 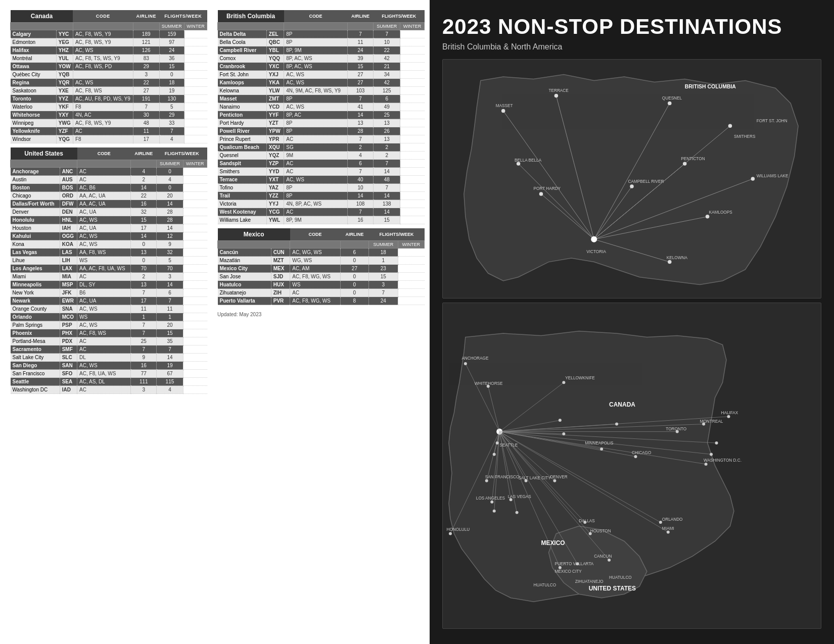 I want to click on table-row: HuatulcoHUXWS03, so click(x=321, y=285).